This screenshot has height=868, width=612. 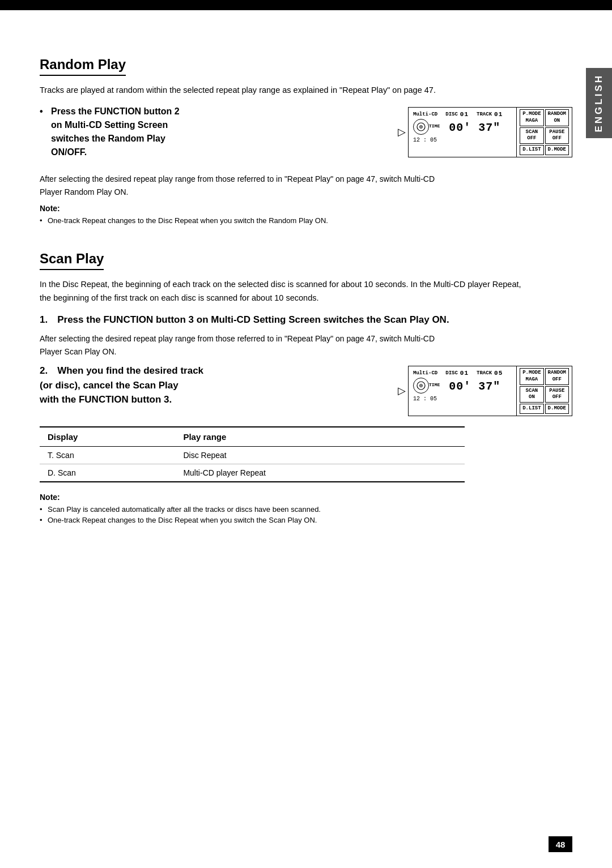 I want to click on table-header-row: Display Play range, so click(x=252, y=437).